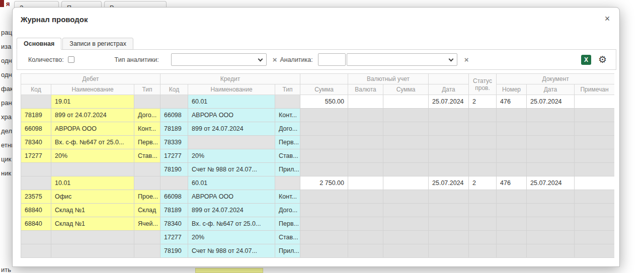  Describe the element at coordinates (174, 116) in the screenshot. I see `cell-credit-code: 66098` at that location.